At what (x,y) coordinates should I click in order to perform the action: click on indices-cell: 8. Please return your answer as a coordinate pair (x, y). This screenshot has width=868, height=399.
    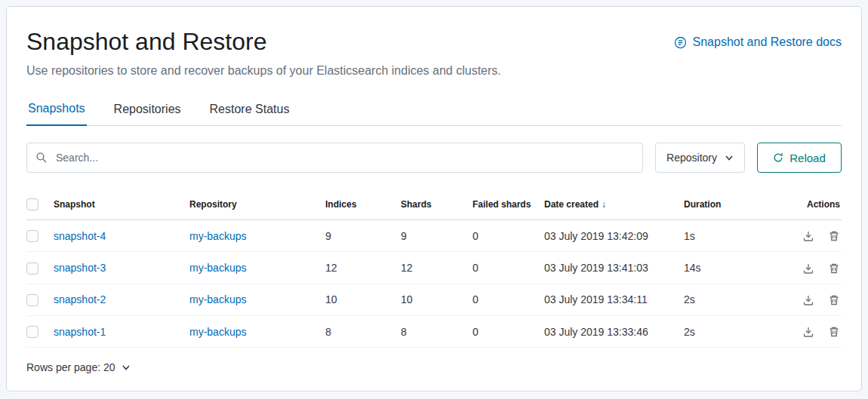
    Looking at the image, I should click on (363, 331).